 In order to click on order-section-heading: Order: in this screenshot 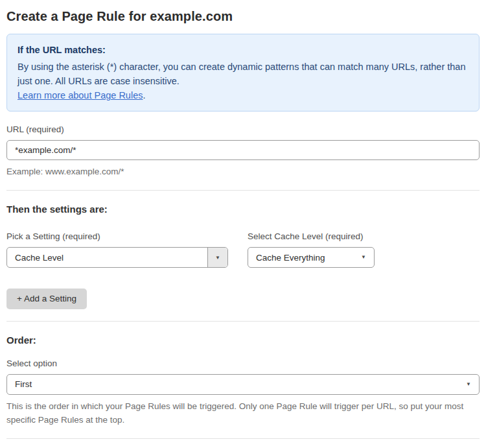, I will do `click(243, 340)`.